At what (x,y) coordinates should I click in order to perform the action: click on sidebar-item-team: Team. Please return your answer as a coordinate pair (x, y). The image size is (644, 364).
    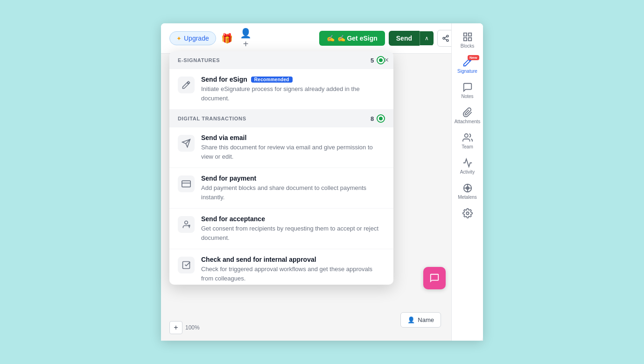
    Looking at the image, I should click on (468, 141).